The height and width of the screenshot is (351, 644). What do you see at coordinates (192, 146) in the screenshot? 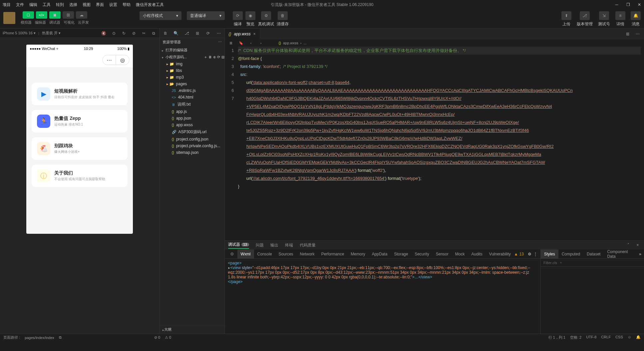
I see `file-project.private.config.js...: {}project.private.config.js...` at bounding box center [192, 146].